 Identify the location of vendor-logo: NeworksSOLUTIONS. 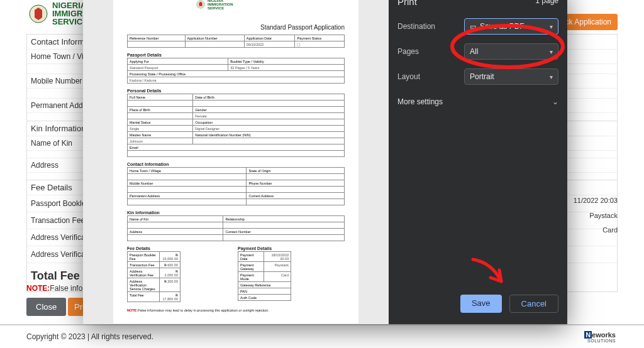
(600, 337).